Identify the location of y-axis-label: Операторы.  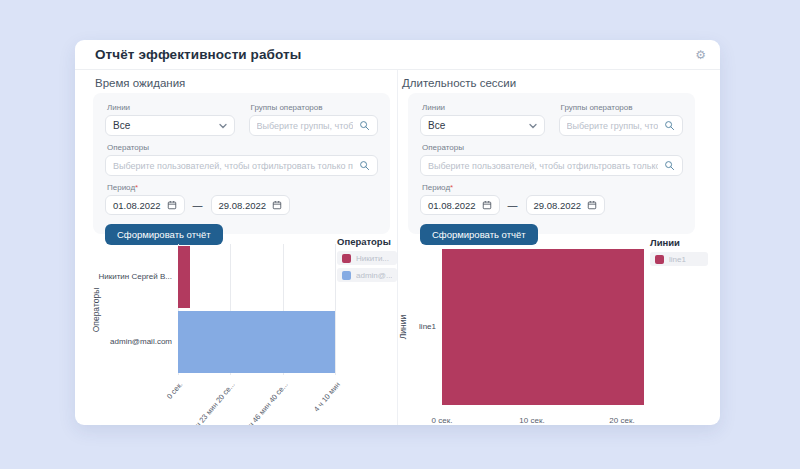
(95, 310).